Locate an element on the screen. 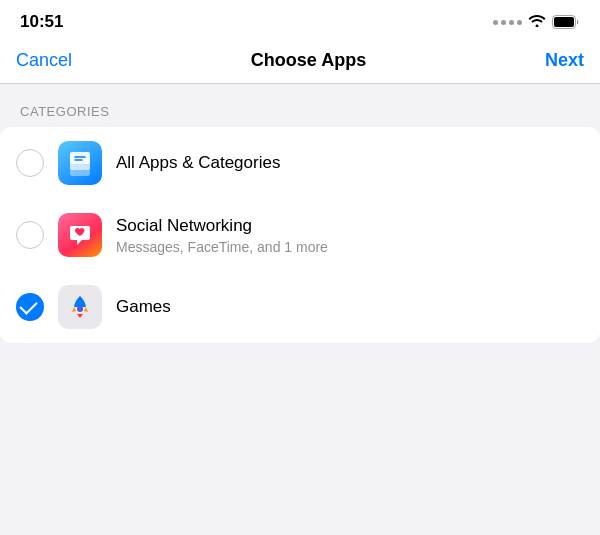 The height and width of the screenshot is (535, 600). status-icons is located at coordinates (536, 22).